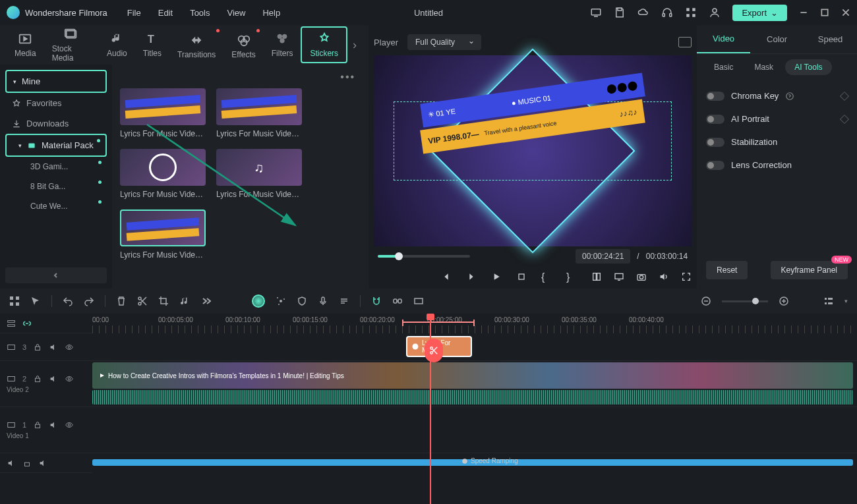 The width and height of the screenshot is (857, 504). I want to click on sidebar-material-pack: ▾Material Pack, so click(56, 145).